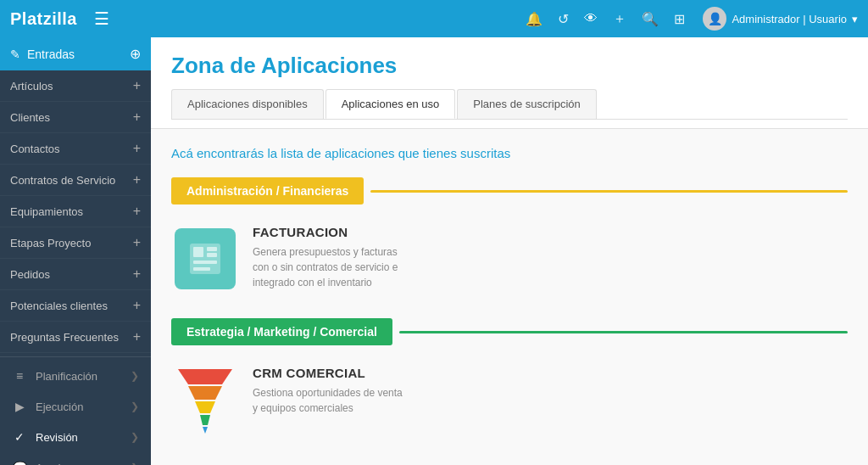  What do you see at coordinates (19, 376) in the screenshot?
I see `planificacion-icon: ≡` at bounding box center [19, 376].